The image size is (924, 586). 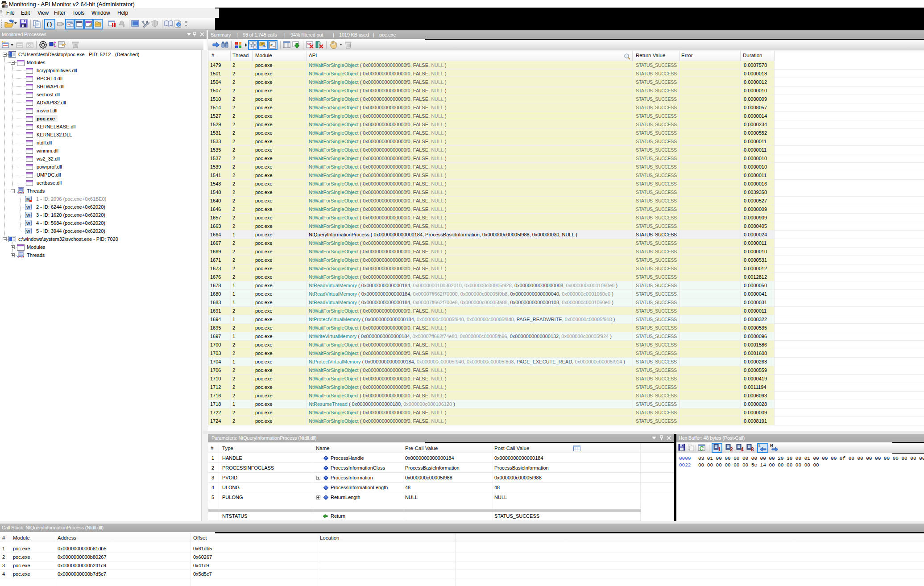 I want to click on svg-text: 4, so click(x=742, y=450).